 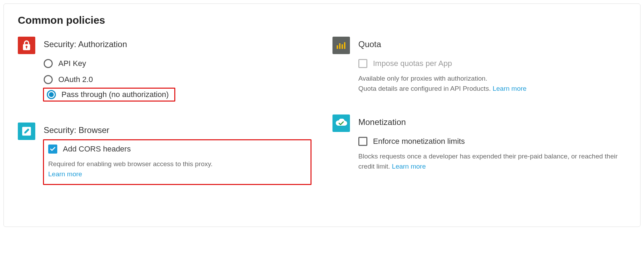 I want to click on radio-api-key, so click(x=48, y=64).